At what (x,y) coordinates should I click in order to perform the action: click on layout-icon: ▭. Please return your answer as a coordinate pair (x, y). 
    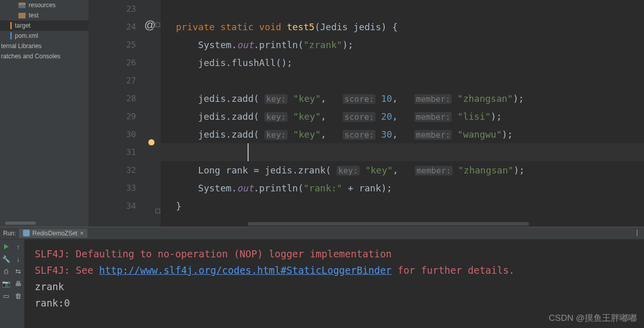
    Looking at the image, I should click on (6, 296).